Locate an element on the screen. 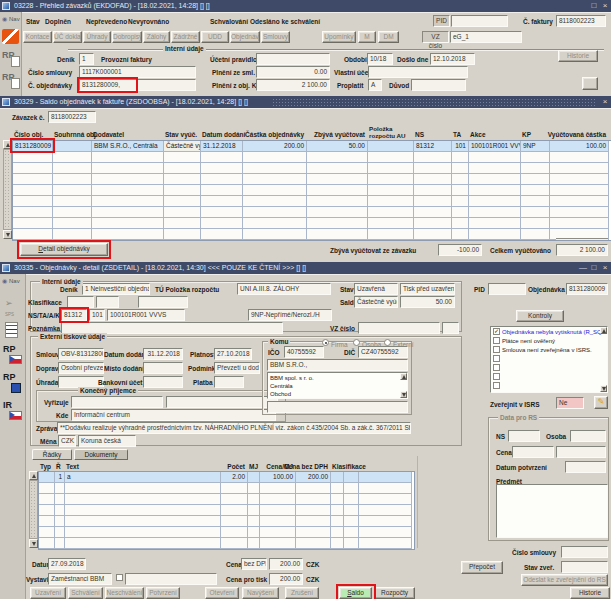  window2-close-icon: × is located at coordinates (605, 102).